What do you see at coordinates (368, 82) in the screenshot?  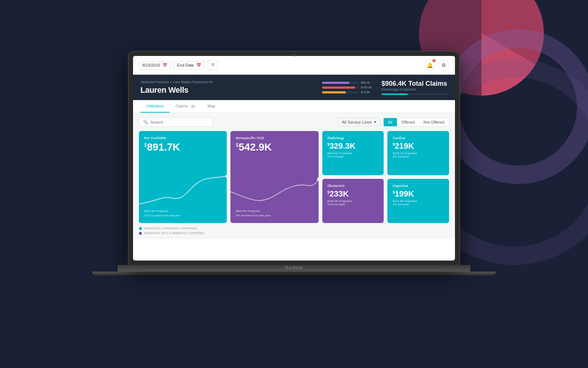 I see `bar-label-1: $69.3K` at bounding box center [368, 82].